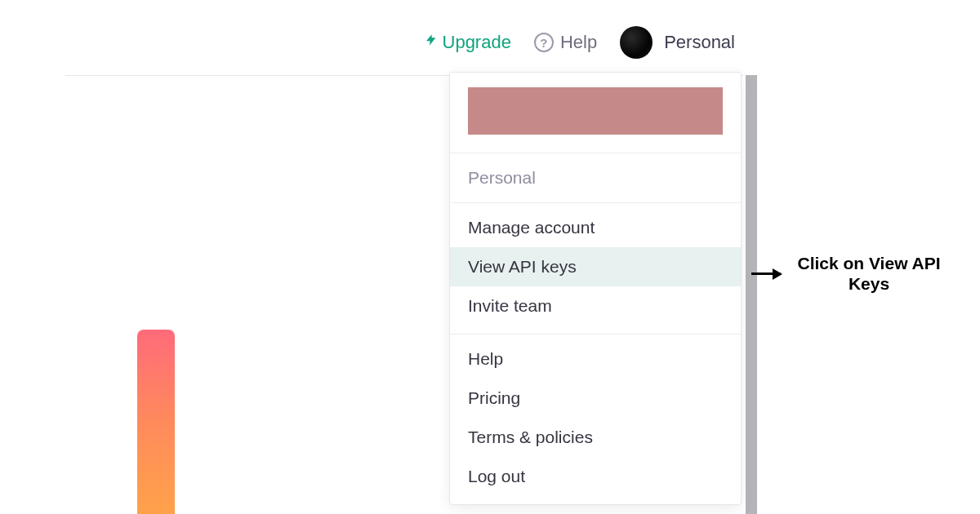 The width and height of the screenshot is (980, 514). I want to click on bolt-icon, so click(431, 42).